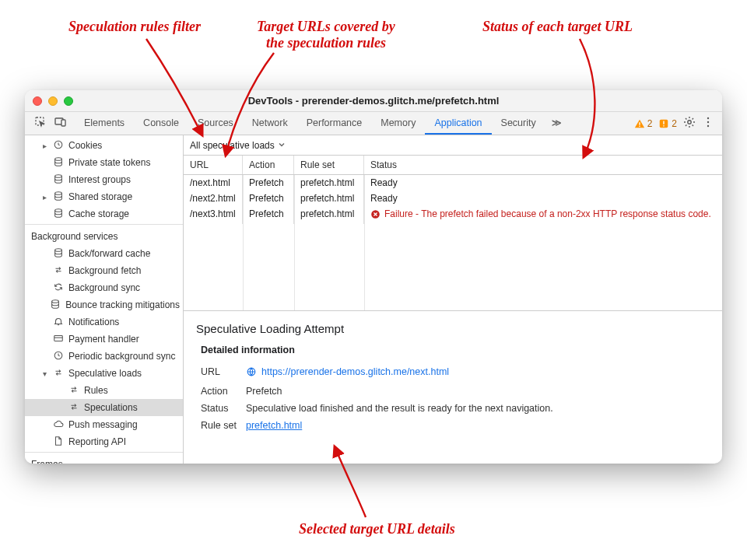 The image size is (747, 560). What do you see at coordinates (219, 408) in the screenshot?
I see `detail-status-label: Status` at bounding box center [219, 408].